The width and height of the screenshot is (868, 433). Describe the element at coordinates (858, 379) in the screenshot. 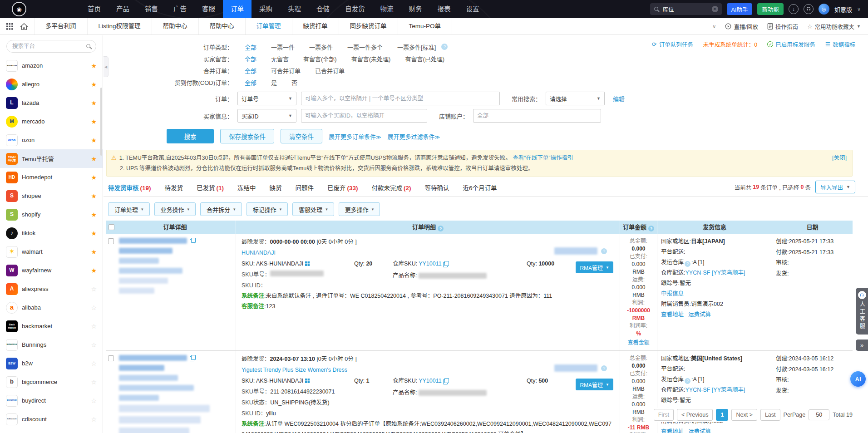

I see `ai-fab-button: AI` at that location.